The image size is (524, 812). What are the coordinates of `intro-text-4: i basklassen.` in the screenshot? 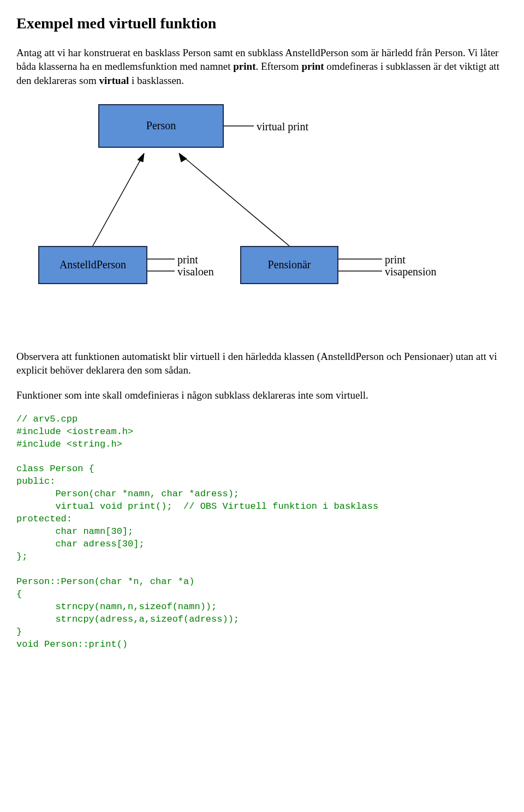 It's located at (156, 81).